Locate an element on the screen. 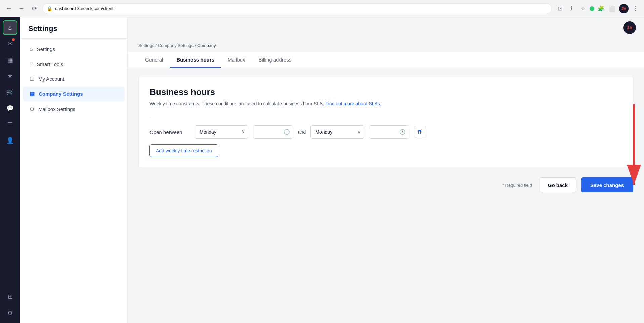 The image size is (644, 323). browser-actions: ⊡ ⤴ ☆ 🧩 ⬜ JA ⋮ is located at coordinates (598, 9).